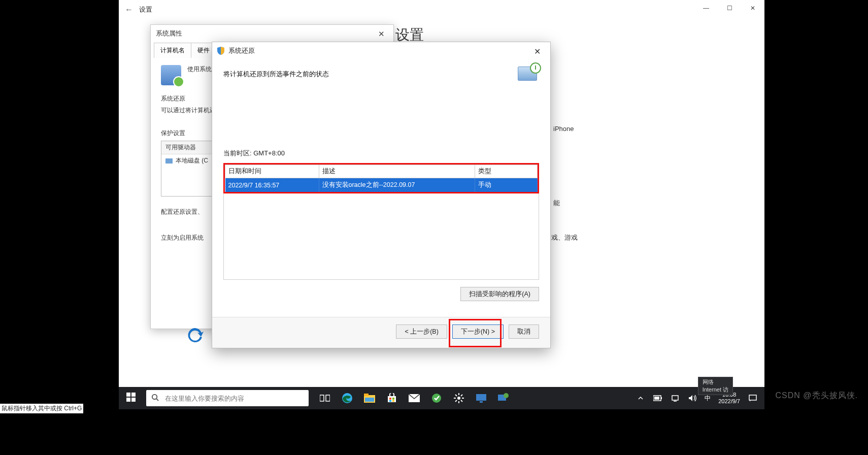 The height and width of the screenshot is (455, 868). I want to click on table-row: 2022/9/7 16:35:57 没有安装oracle之前--2022.09.…, so click(382, 185).